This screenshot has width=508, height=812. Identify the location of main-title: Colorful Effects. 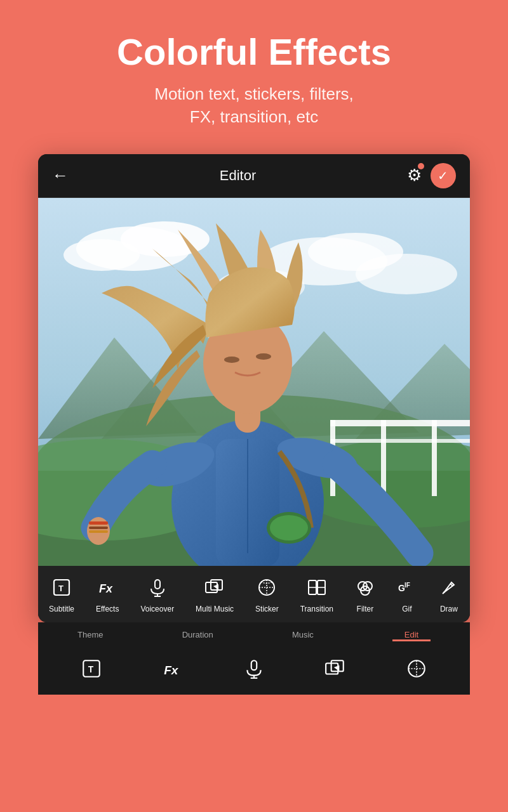
(254, 52).